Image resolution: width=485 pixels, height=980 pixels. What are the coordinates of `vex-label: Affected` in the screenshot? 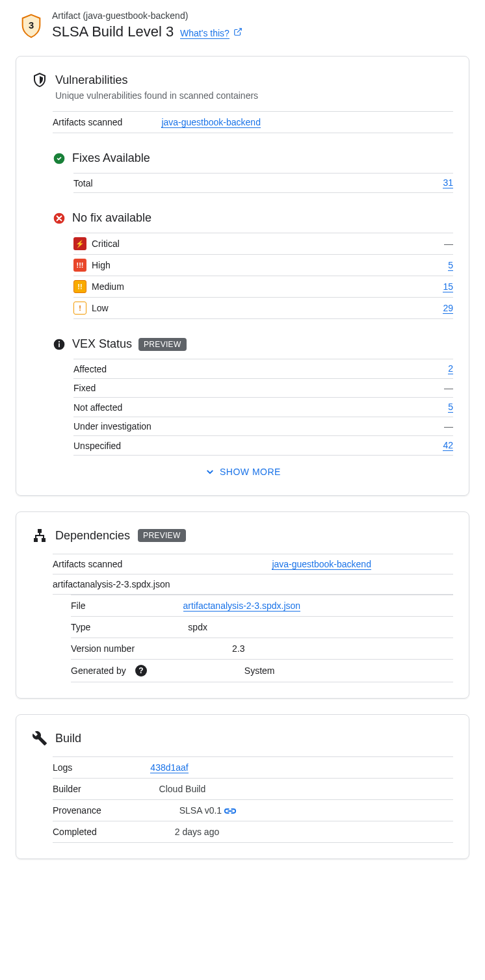 It's located at (90, 369).